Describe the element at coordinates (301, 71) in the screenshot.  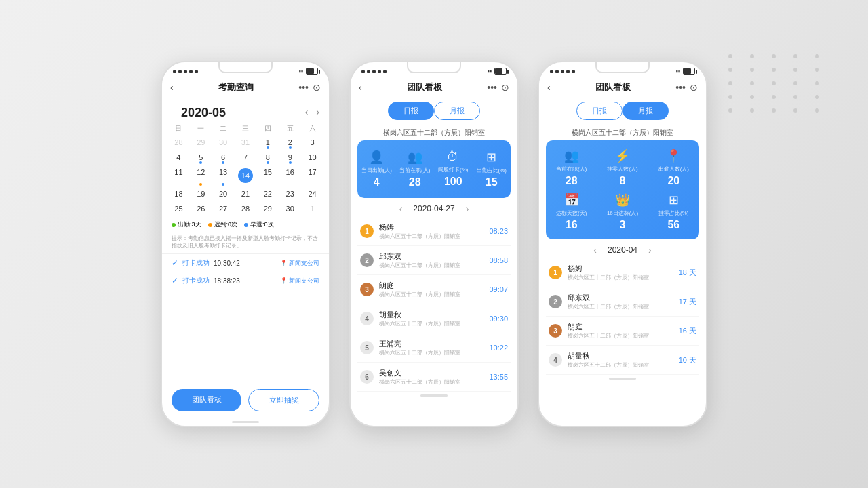
I see `wifi-icon: ▪▪` at that location.